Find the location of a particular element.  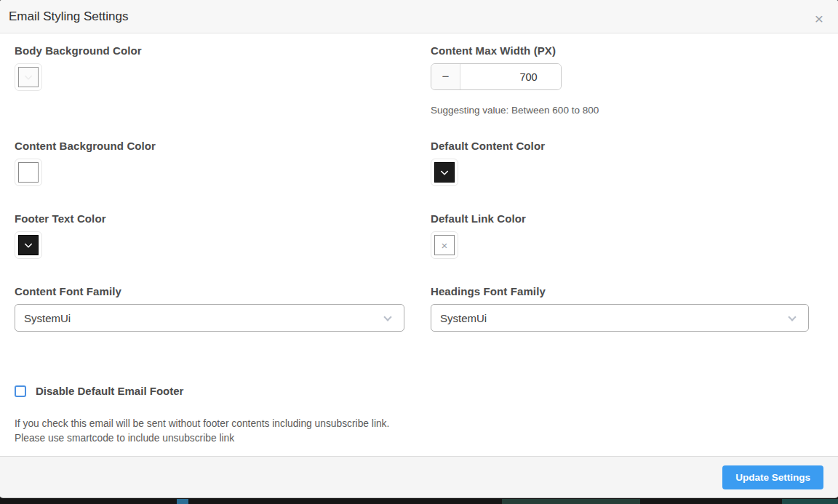

headings-font-family-select: SystemUi is located at coordinates (620, 318).